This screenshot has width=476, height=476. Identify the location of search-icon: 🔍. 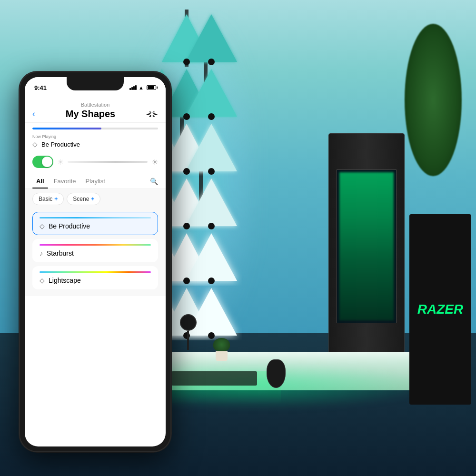
(154, 181).